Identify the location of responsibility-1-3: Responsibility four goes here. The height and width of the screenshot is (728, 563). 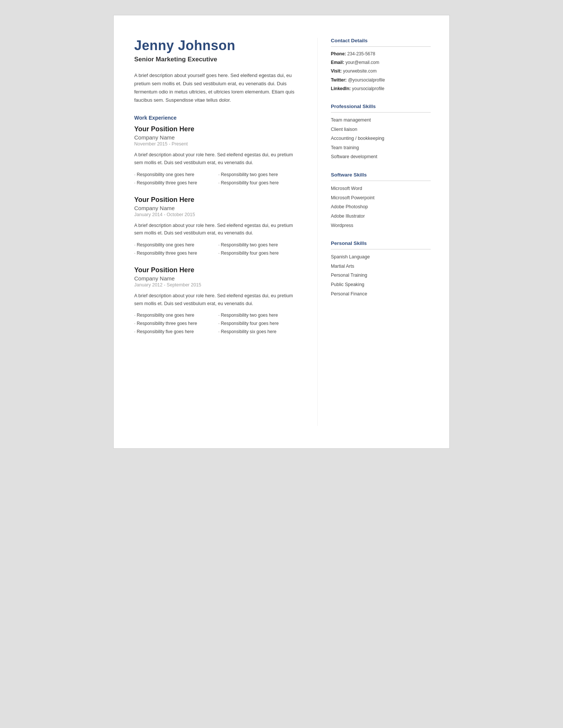
(259, 253).